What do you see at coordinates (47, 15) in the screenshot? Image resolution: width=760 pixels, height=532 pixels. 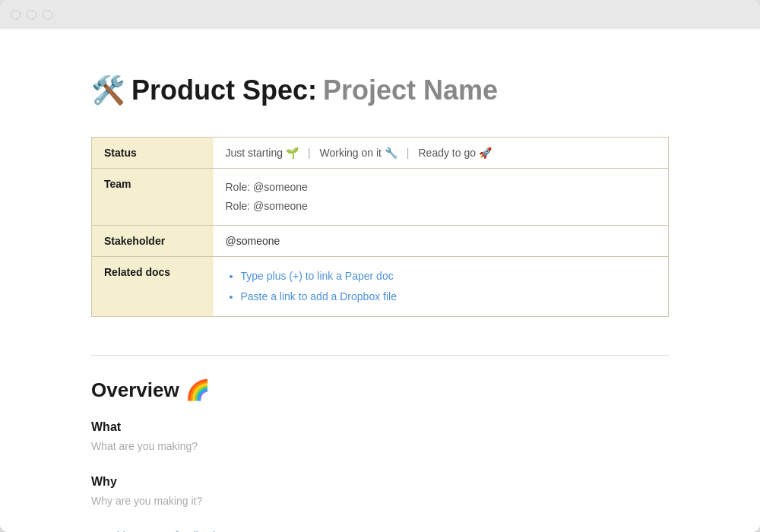 I see `maximize-button` at bounding box center [47, 15].